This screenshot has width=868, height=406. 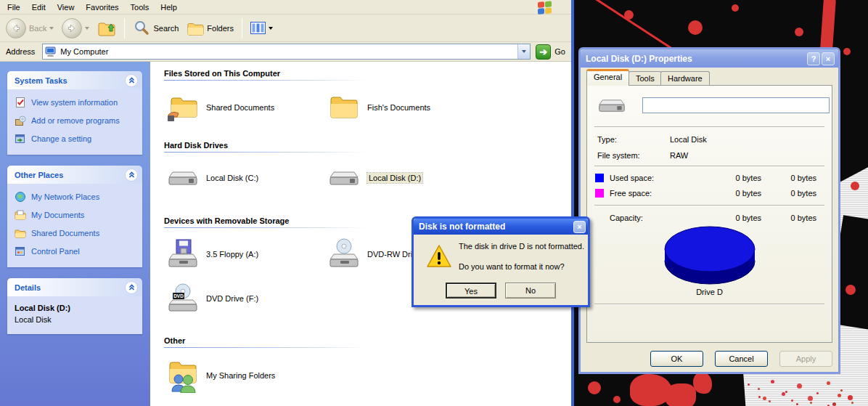 I want to click on task-pane-sidebar: System Tasks View system information, so click(x=75, y=234).